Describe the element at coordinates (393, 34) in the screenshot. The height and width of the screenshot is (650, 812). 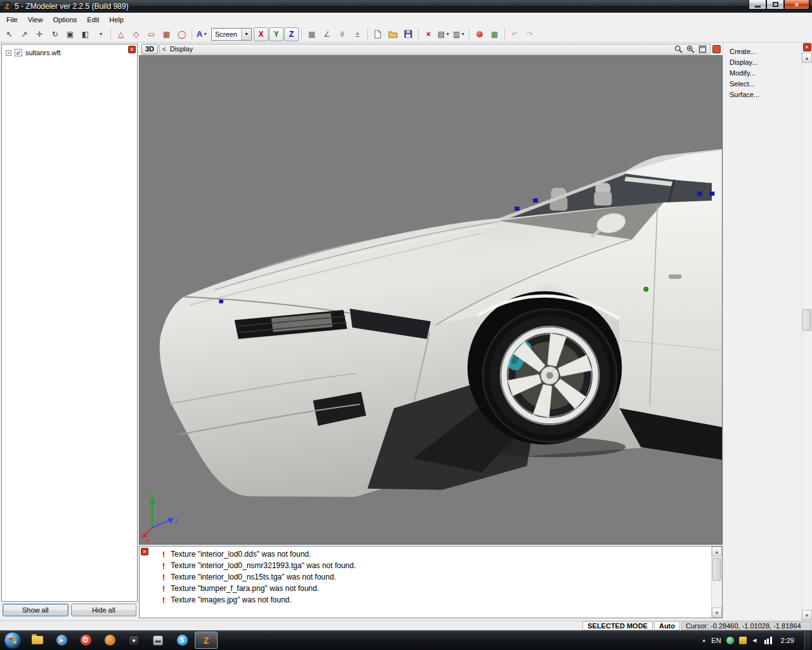
I see `open-file-icon` at that location.